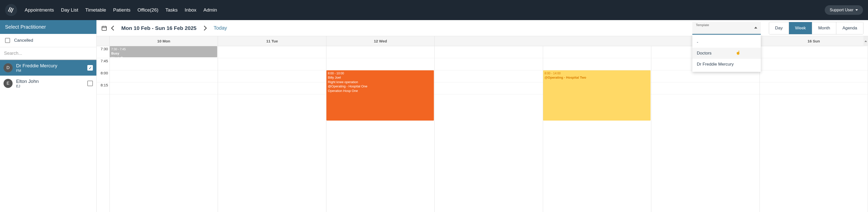  I want to click on nav-admin: Admin, so click(210, 10).